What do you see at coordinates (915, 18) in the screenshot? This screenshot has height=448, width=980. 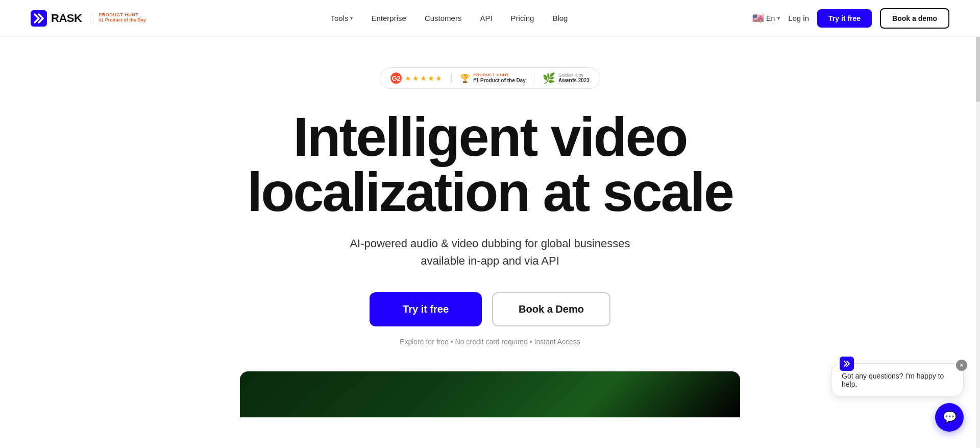 I see `book-demo-nav-button: Book a demo` at bounding box center [915, 18].